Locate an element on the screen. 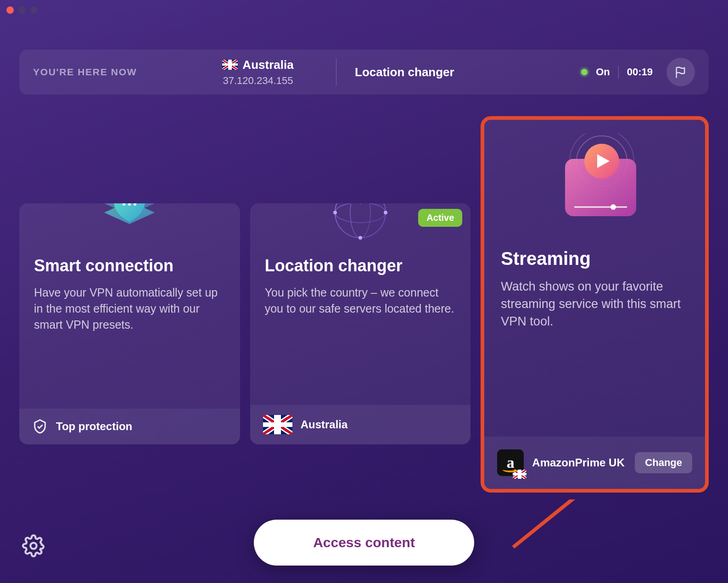 The height and width of the screenshot is (583, 728). amazon-prime-logo-icon: a is located at coordinates (510, 463).